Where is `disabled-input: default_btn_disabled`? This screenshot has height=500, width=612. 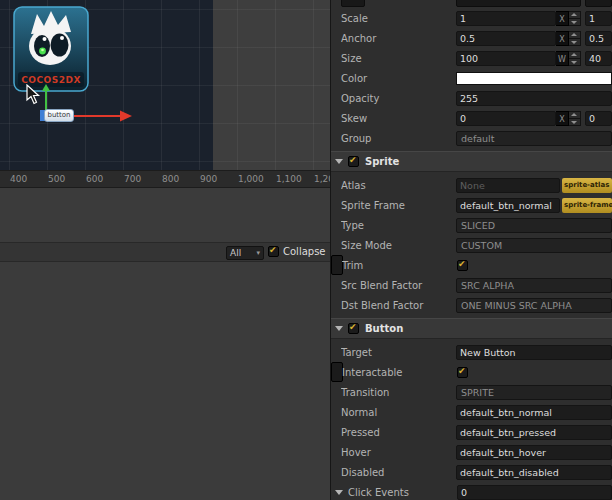
disabled-input: default_btn_disabled is located at coordinates (534, 472).